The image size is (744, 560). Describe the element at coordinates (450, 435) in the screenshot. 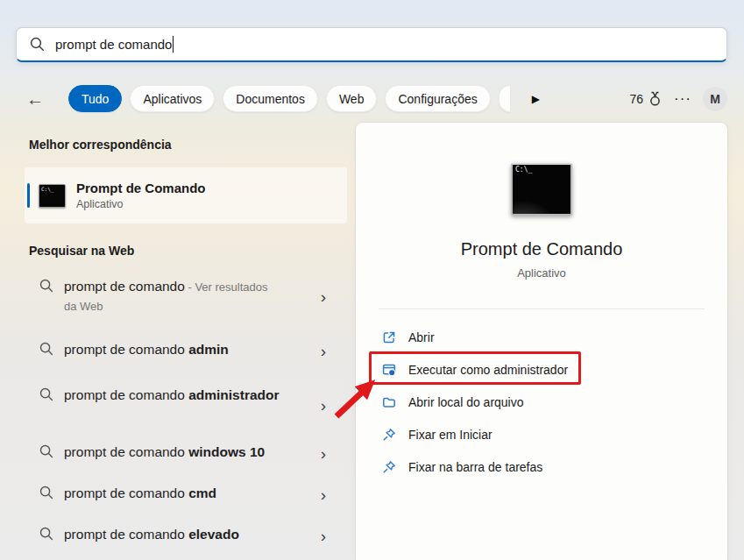

I see `action-label: Fixar em Iniciar` at that location.